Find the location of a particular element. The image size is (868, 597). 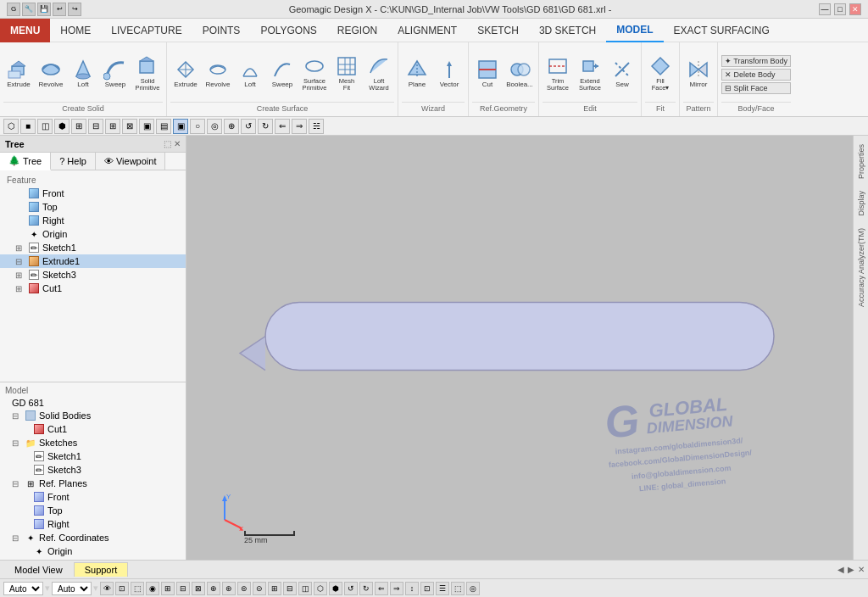

toolbar-extend-surface: ExtendSurface is located at coordinates (590, 73).